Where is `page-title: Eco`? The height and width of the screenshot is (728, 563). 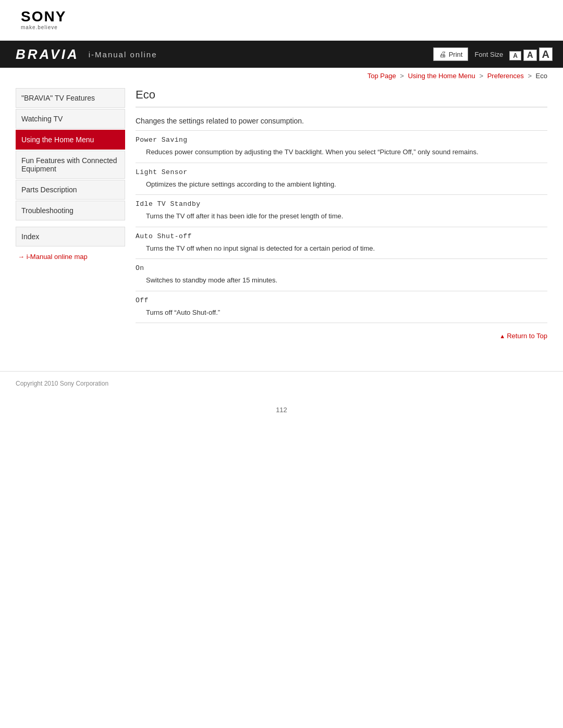 page-title: Eco is located at coordinates (341, 98).